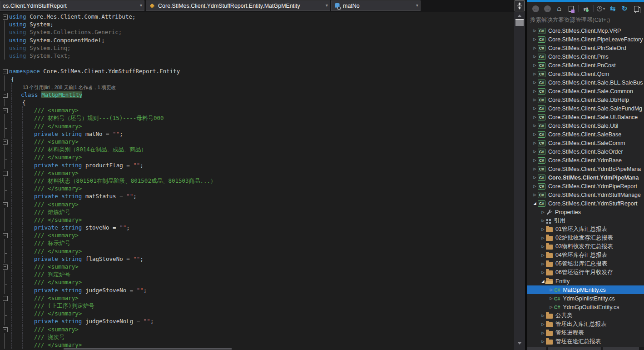  I want to click on tree-item: ▷Core.StlMes.Client.SaleBase, so click(586, 135).